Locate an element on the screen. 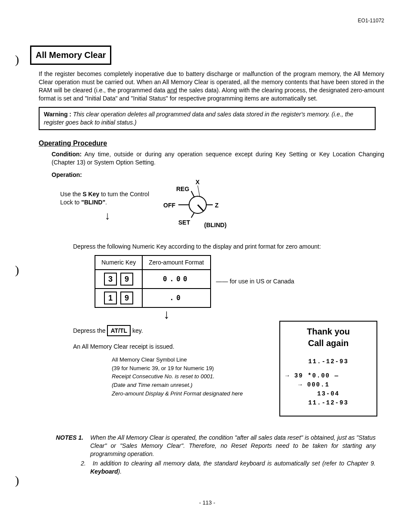  fmt-000: 0.00 is located at coordinates (176, 279).